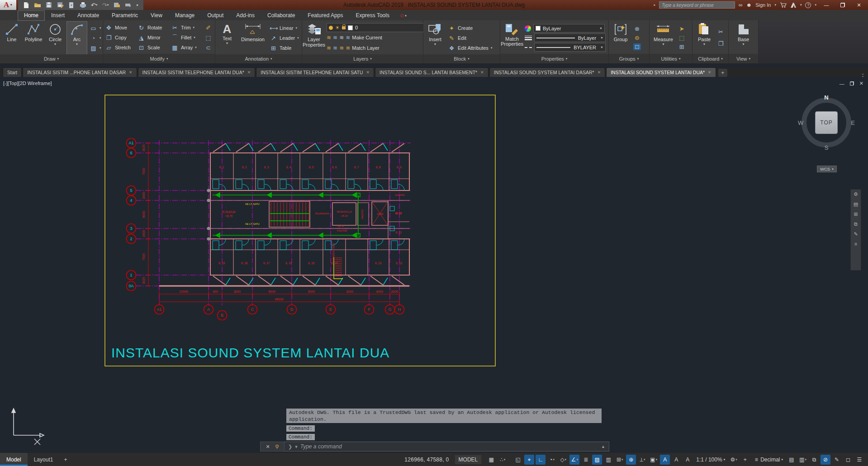 The height and width of the screenshot is (466, 868). I want to click on tab-annotate: Annotate, so click(88, 15).